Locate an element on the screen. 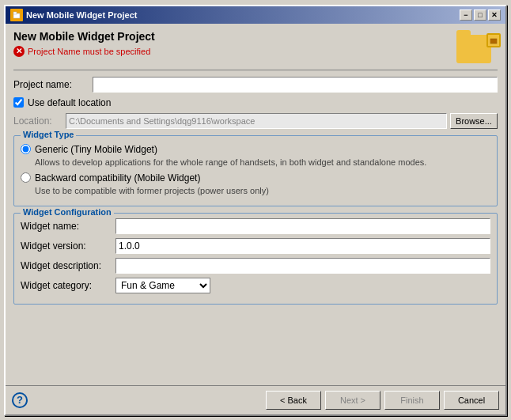 The image size is (511, 420). bottom-bar: ? < Back Next > Finish Cancel is located at coordinates (256, 400).